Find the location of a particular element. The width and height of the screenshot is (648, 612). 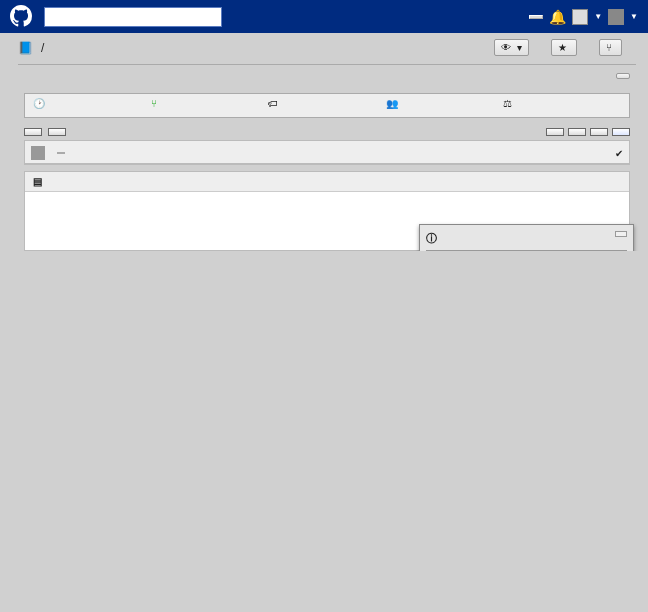

bell-icon: 🔔 is located at coordinates (558, 17).